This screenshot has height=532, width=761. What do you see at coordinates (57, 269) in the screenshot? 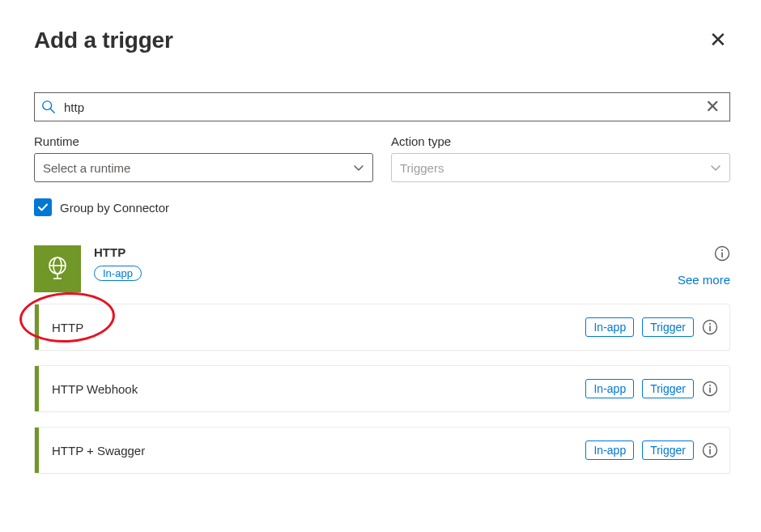
I see `globe-icon` at bounding box center [57, 269].